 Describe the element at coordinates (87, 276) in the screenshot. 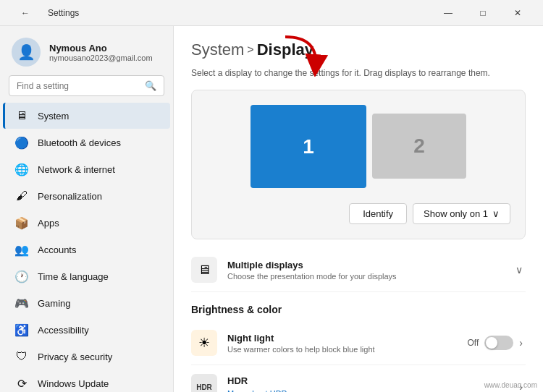

I see `sidebar-item-time: 🕐 Time & language` at that location.